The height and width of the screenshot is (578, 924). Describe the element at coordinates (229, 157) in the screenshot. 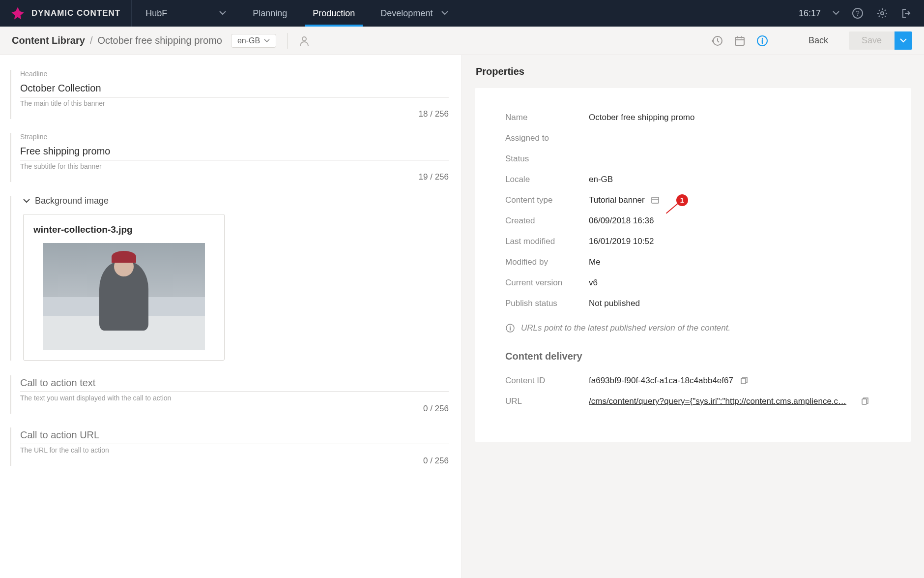

I see `field-strapline: Strapline The subtitle for this banner 1…` at that location.